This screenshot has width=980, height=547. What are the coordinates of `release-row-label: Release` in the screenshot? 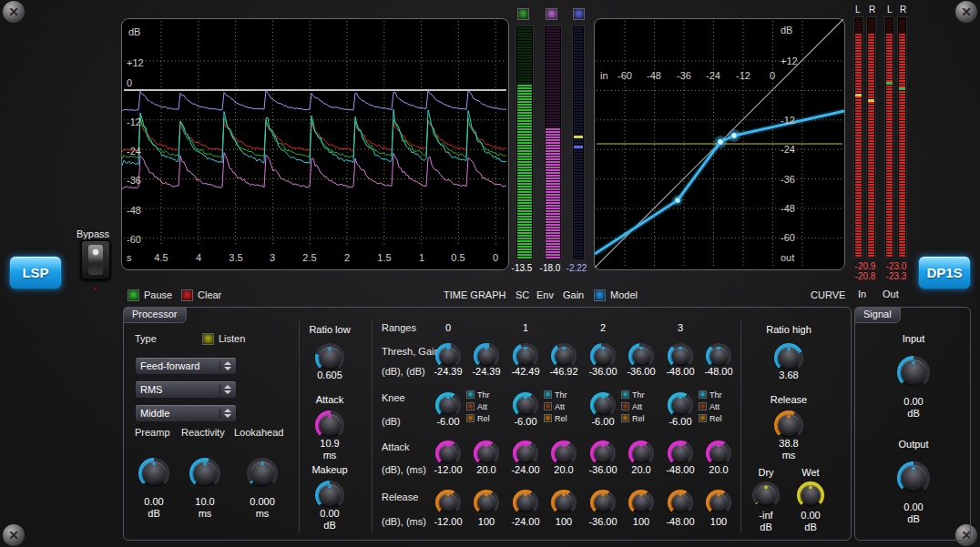 It's located at (400, 497).